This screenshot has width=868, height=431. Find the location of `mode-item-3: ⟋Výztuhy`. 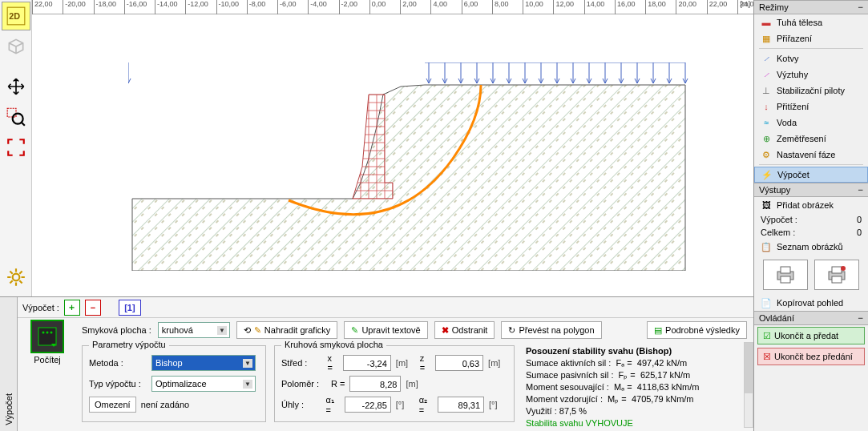

mode-item-3: ⟋Výztuhy is located at coordinates (811, 75).